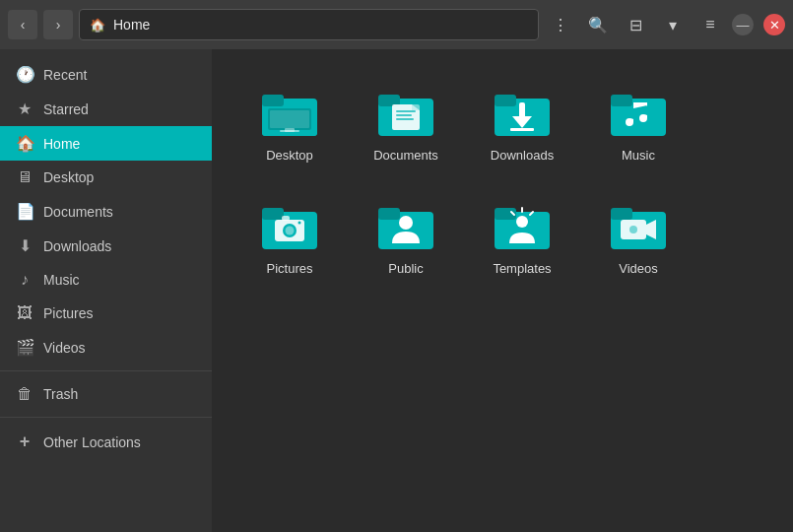  Describe the element at coordinates (106, 280) in the screenshot. I see `sidebar-item-music: ♪ Music` at that location.